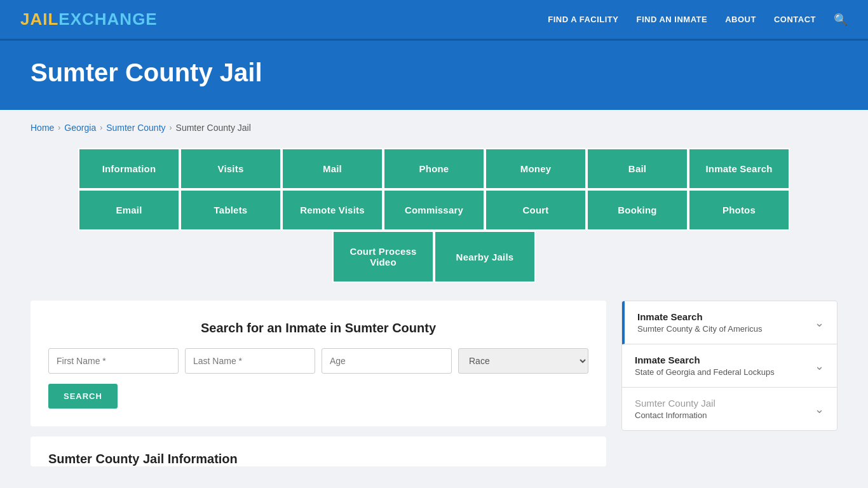 This screenshot has height=488, width=868. What do you see at coordinates (231, 169) in the screenshot?
I see `tile-visits: Visits` at bounding box center [231, 169].